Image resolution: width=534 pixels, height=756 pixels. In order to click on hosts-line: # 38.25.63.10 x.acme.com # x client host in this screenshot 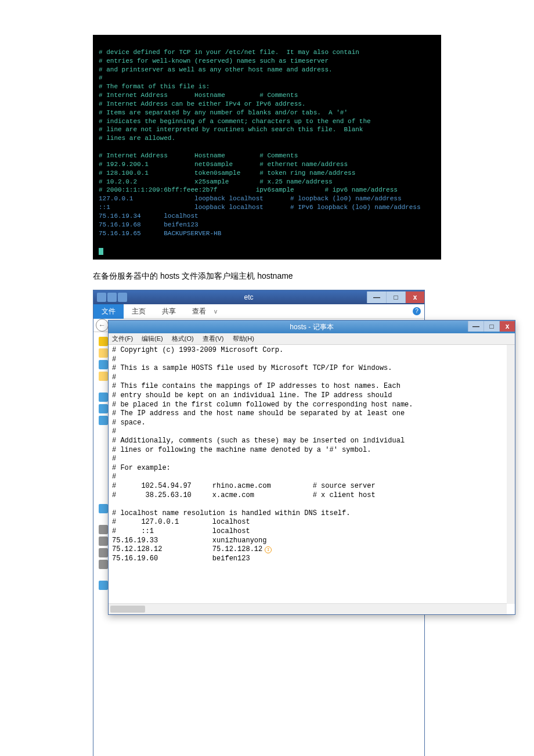, I will do `click(244, 495)`.